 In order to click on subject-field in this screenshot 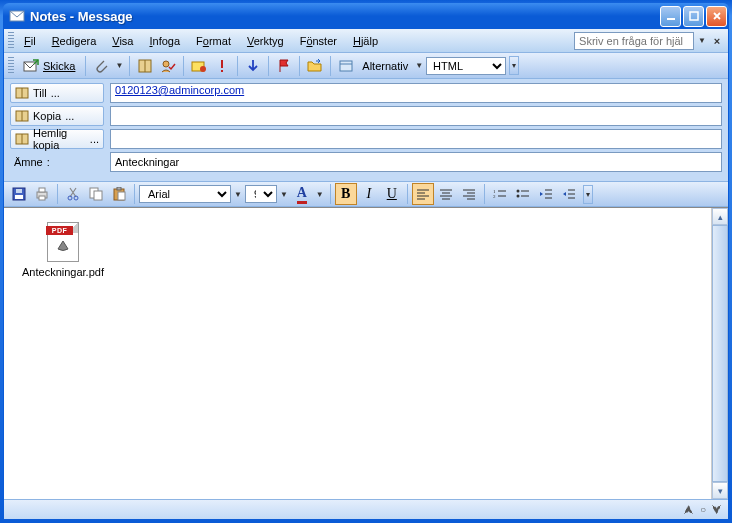, I will do `click(416, 162)`.